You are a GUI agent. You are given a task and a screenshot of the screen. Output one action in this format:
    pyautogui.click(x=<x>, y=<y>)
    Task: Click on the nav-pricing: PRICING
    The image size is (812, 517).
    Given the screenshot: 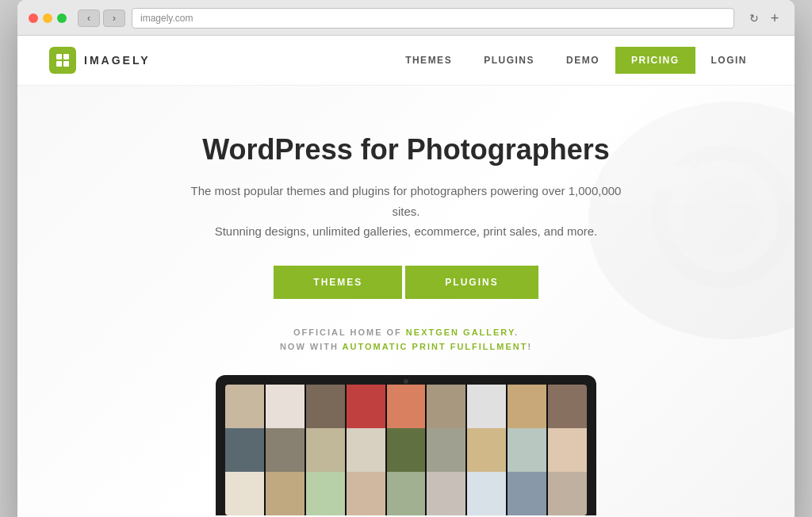 What is the action you would take?
    pyautogui.click(x=655, y=60)
    